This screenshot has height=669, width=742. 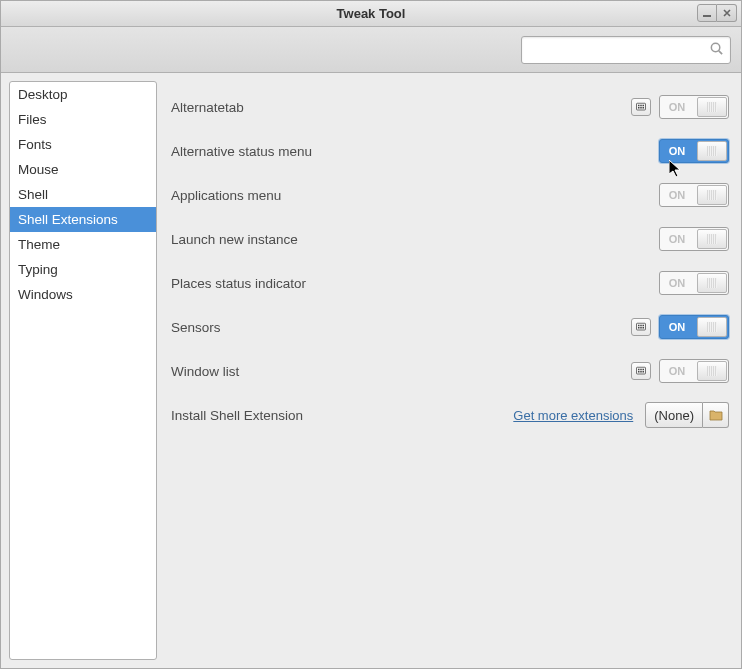 I want to click on search-input, so click(x=618, y=50).